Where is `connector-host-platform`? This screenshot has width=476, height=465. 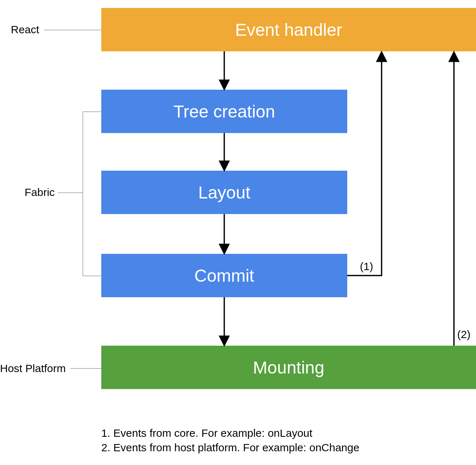
connector-host-platform is located at coordinates (86, 368).